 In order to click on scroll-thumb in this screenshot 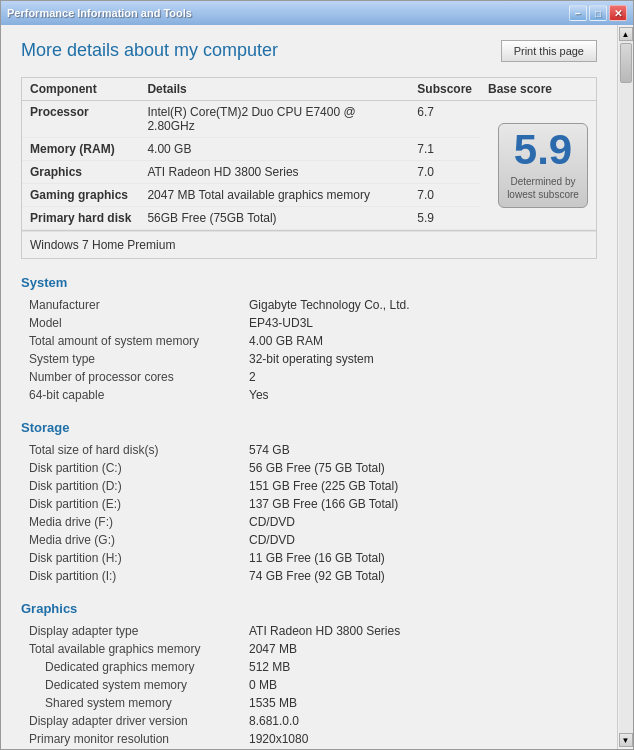, I will do `click(626, 63)`.